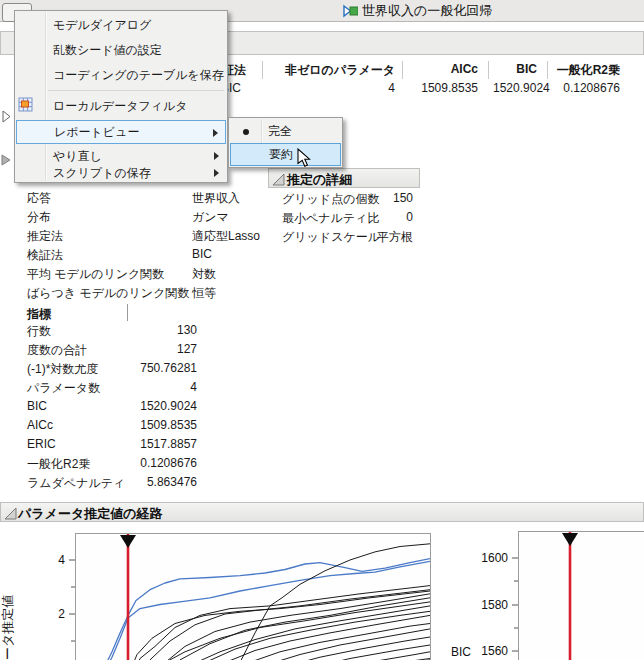 This screenshot has height=660, width=644. I want to click on svg-text: 1560, so click(494, 651).